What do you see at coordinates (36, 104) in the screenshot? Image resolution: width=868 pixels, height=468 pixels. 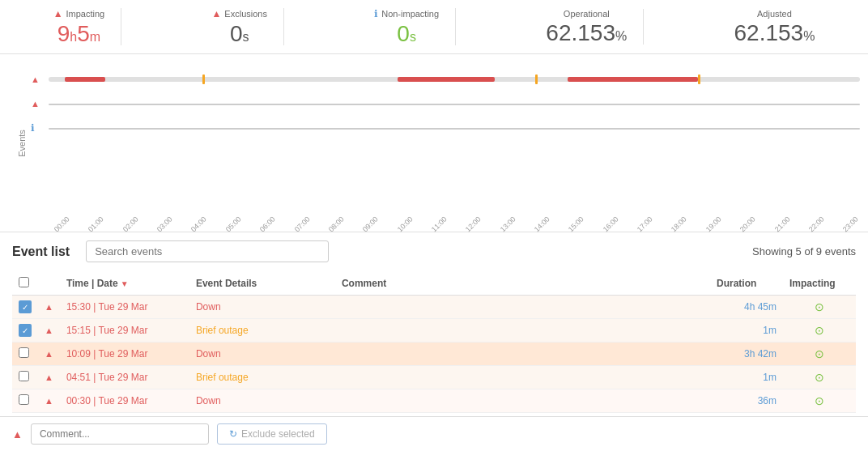 I see `warn-icon-row2: ▲` at bounding box center [36, 104].